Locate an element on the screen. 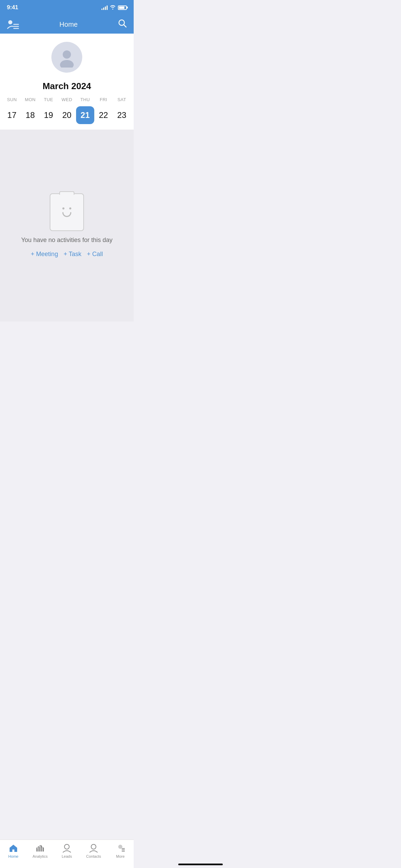  signal-icon is located at coordinates (105, 8).